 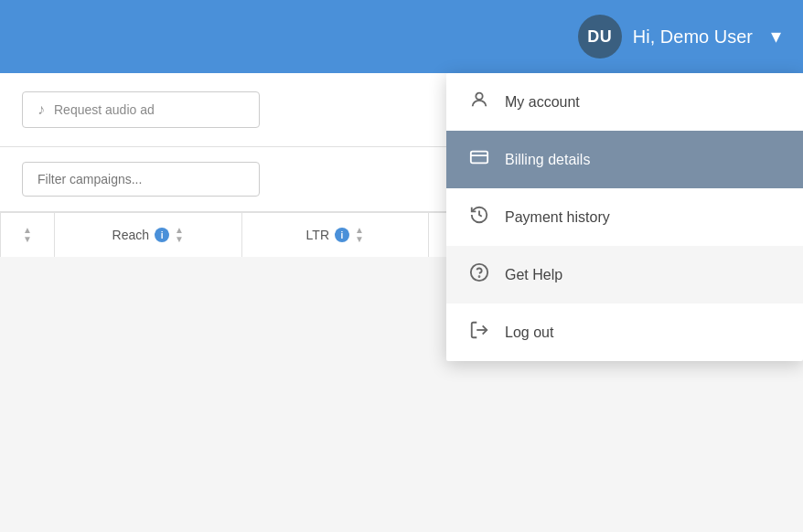 What do you see at coordinates (141, 110) in the screenshot?
I see `request-audio-input: ♪ Request audio ad` at bounding box center [141, 110].